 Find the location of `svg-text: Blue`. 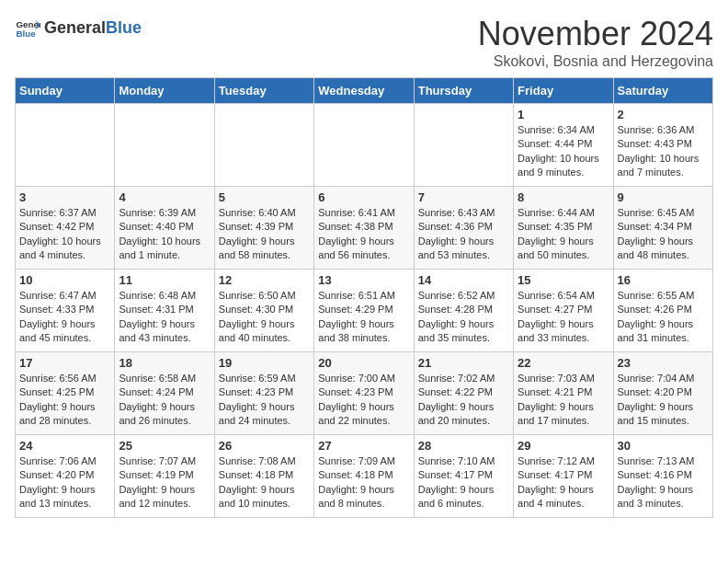

svg-text: Blue is located at coordinates (26, 33).